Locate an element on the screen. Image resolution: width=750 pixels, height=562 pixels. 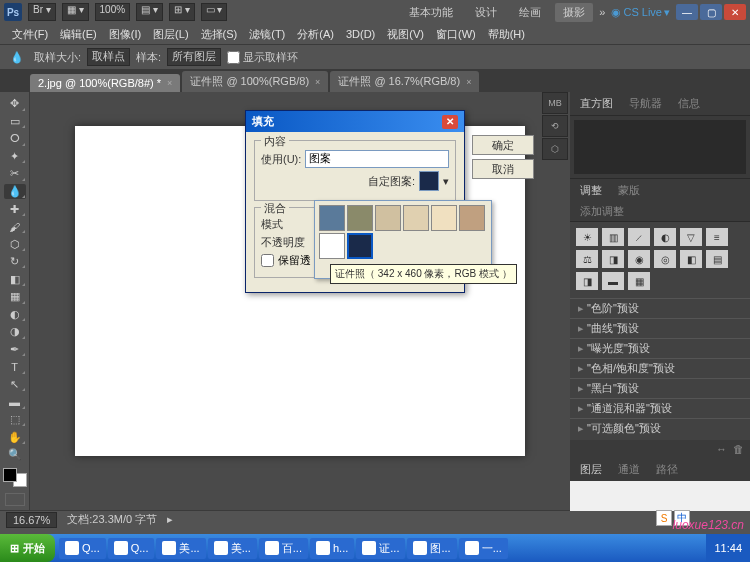
menu-filter: 滤镜(T) is located at coordinates (267, 34).